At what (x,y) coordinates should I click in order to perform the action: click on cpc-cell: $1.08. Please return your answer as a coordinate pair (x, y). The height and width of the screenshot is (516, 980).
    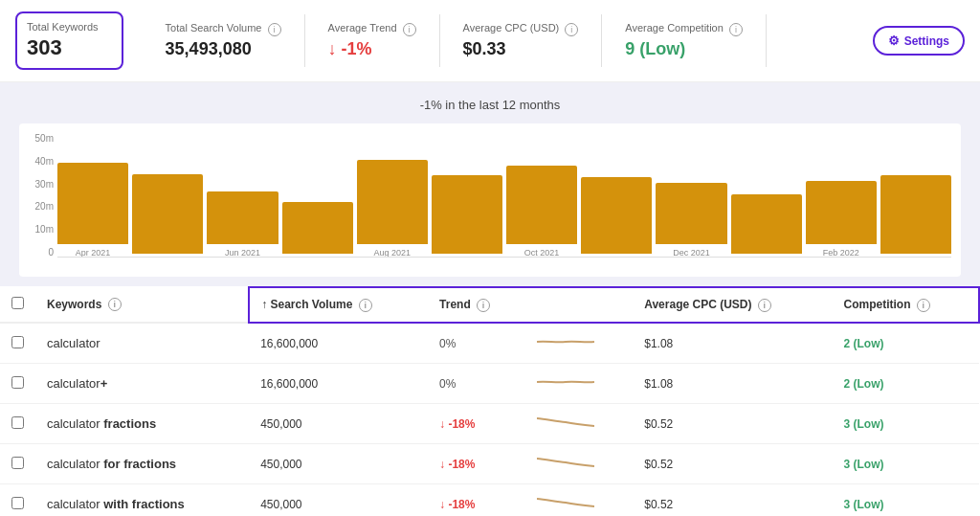
    Looking at the image, I should click on (732, 384).